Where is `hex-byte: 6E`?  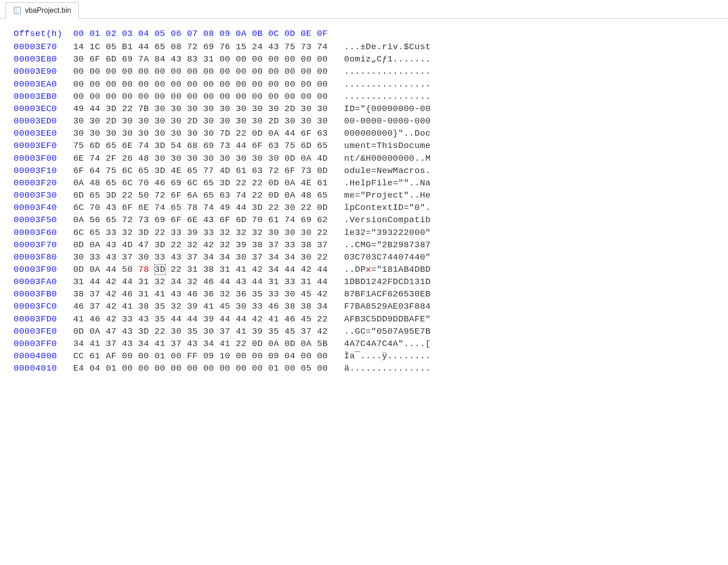 hex-byte: 6E is located at coordinates (192, 220).